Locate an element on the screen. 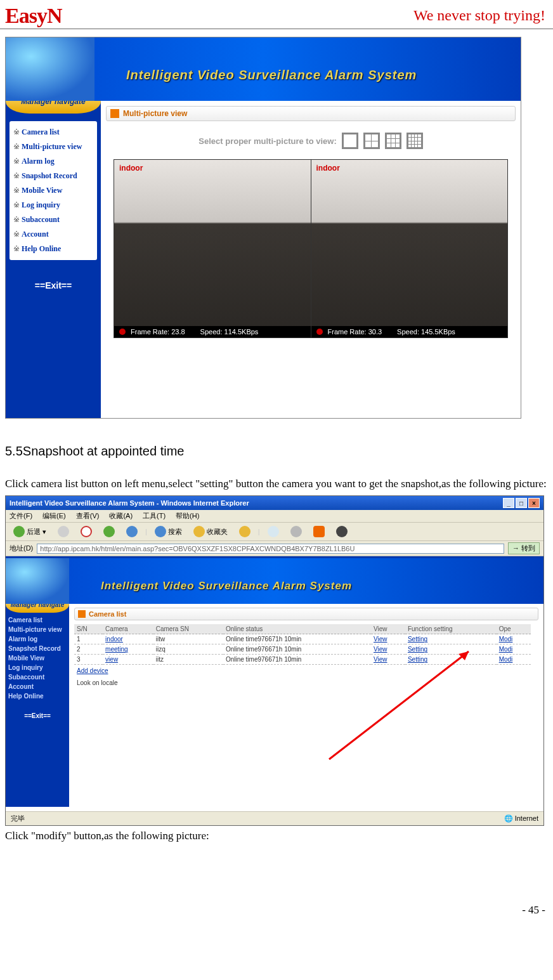  sidebar-menu: Camera list Multi-picture view Alarm log… is located at coordinates (53, 190).